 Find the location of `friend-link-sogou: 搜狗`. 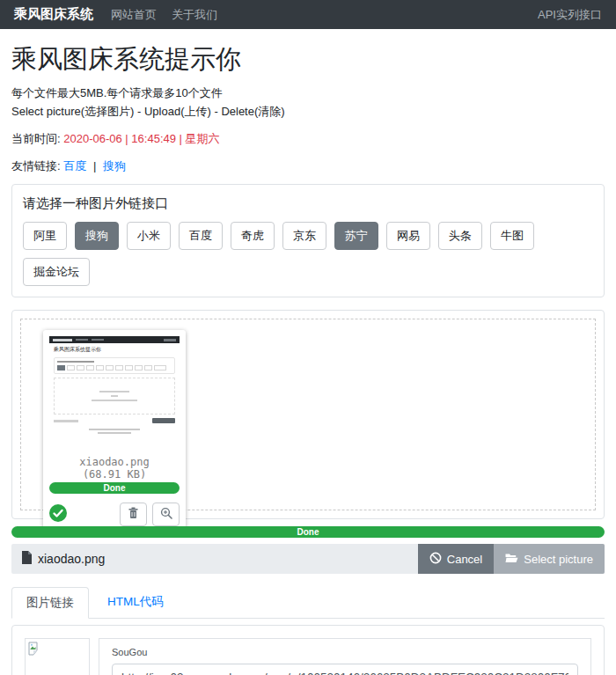

friend-link-sogou: 搜狗 is located at coordinates (114, 165).